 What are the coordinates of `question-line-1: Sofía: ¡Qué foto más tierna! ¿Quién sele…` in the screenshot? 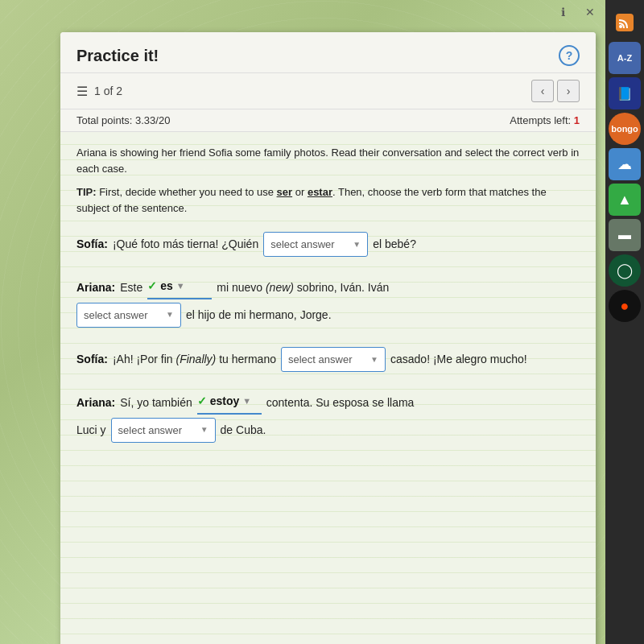 It's located at (328, 245).